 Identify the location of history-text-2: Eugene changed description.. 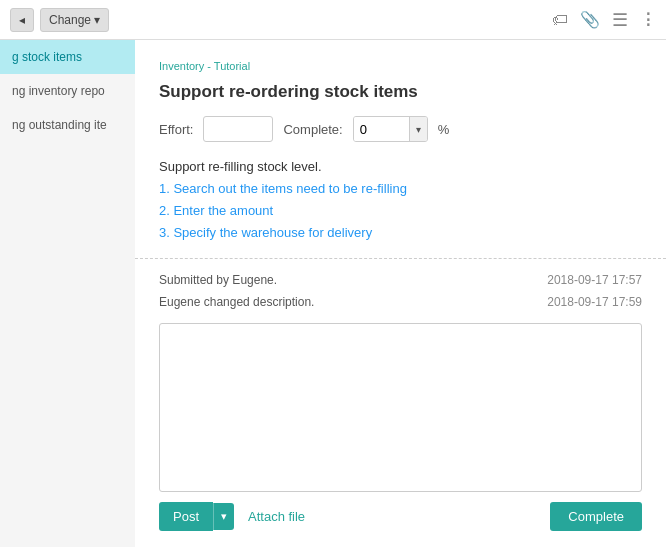
(236, 302).